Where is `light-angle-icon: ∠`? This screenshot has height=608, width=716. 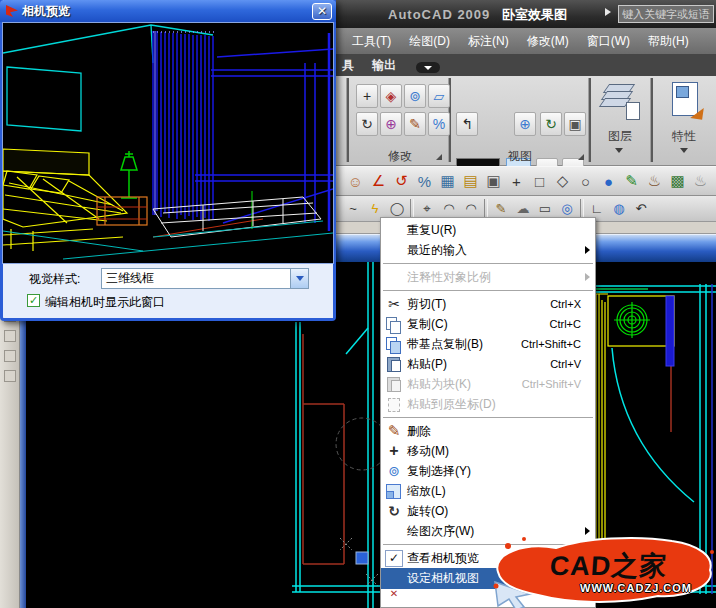 light-angle-icon: ∠ is located at coordinates (378, 181).